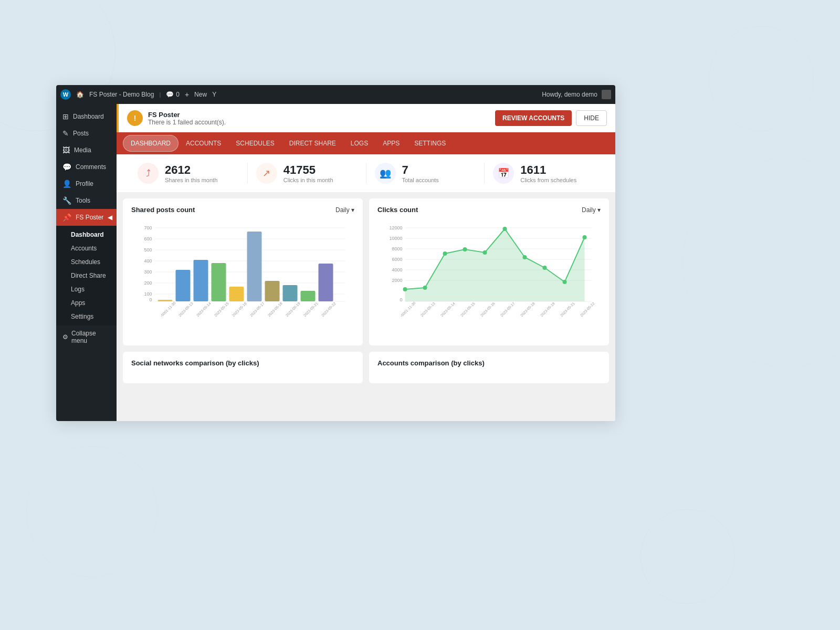  Describe the element at coordinates (421, 180) in the screenshot. I see `accounts-label: Total accounts` at that location.